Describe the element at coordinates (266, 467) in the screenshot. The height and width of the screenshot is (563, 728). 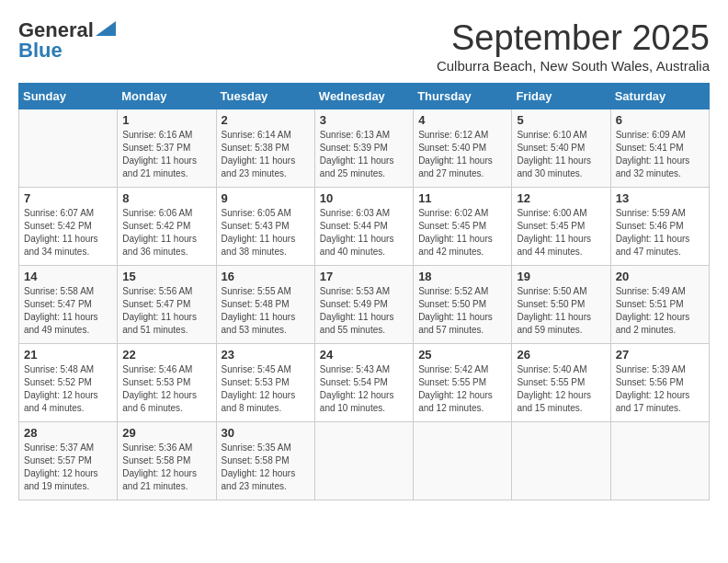
I see `day-info: Sunrise: 5:35 AM Sunset: 5:58 PM Dayligh…` at that location.